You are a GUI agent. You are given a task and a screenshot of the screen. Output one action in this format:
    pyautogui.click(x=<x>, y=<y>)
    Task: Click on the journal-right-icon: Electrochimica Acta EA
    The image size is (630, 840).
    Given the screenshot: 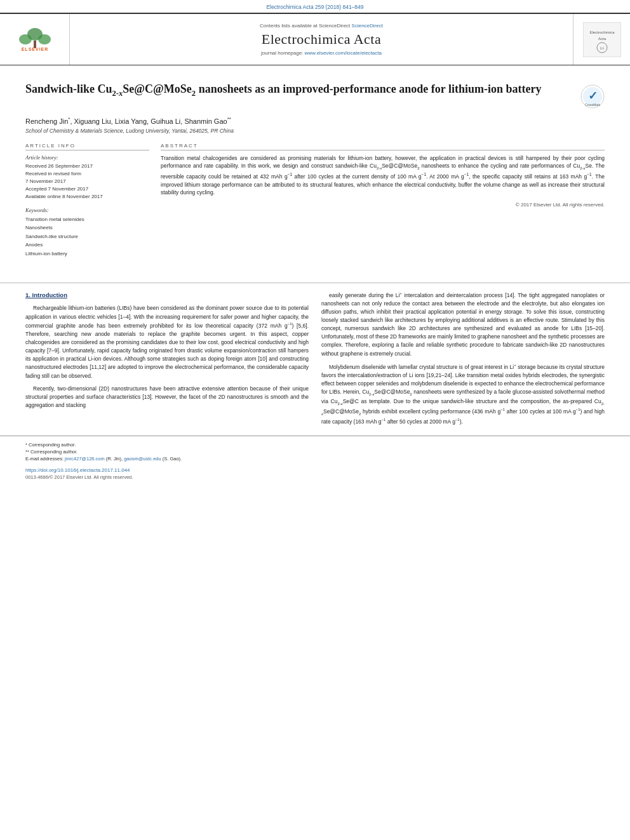 What is the action you would take?
    pyautogui.click(x=602, y=39)
    